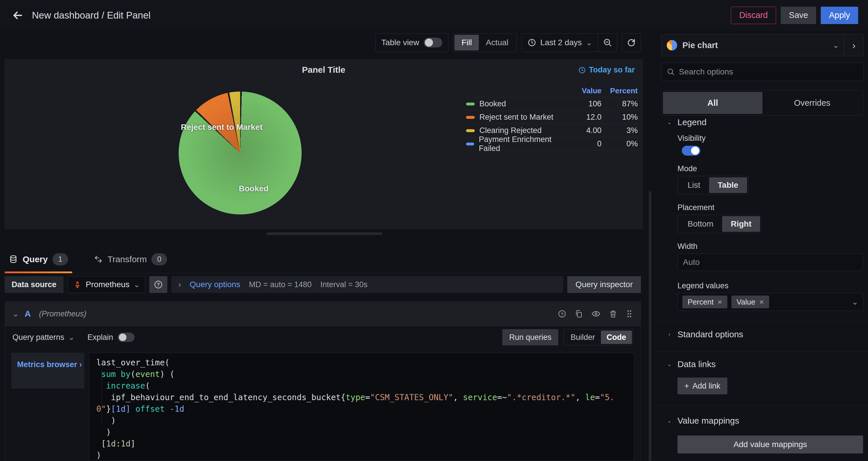  Describe the element at coordinates (620, 117) in the screenshot. I see `series-percent: 10%` at that location.